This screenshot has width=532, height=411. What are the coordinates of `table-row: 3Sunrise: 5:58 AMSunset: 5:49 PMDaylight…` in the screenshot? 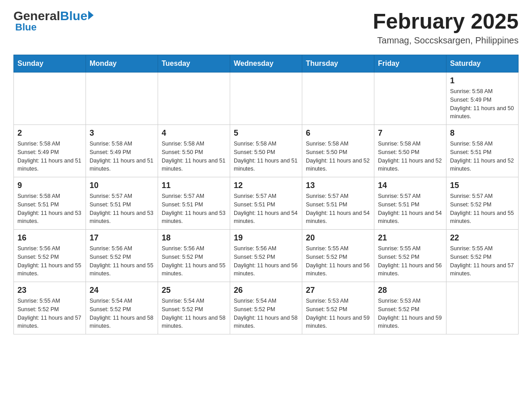 It's located at (122, 151).